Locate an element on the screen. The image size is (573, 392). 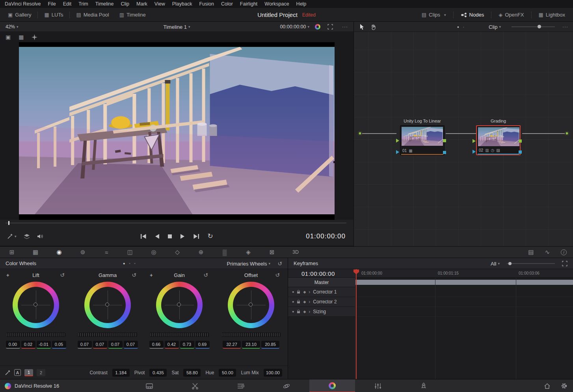
viewer-zoom-select: 42% ▾ is located at coordinates (12, 27).